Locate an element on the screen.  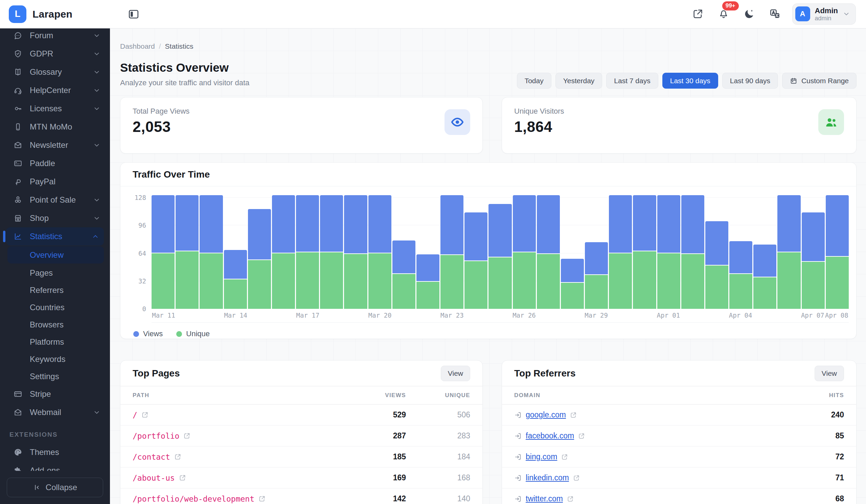
sidebar-subitem-browsers: Browsers is located at coordinates (55, 325).